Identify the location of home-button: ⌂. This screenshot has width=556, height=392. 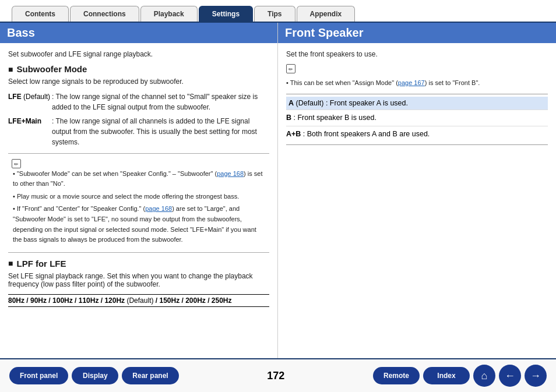
(484, 376).